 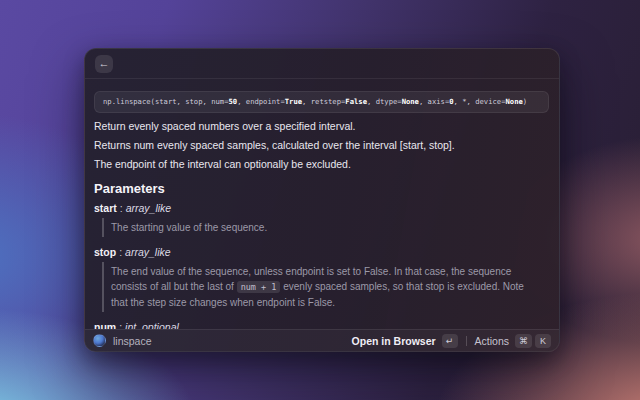 I want to click on signature-value: True, so click(x=294, y=102).